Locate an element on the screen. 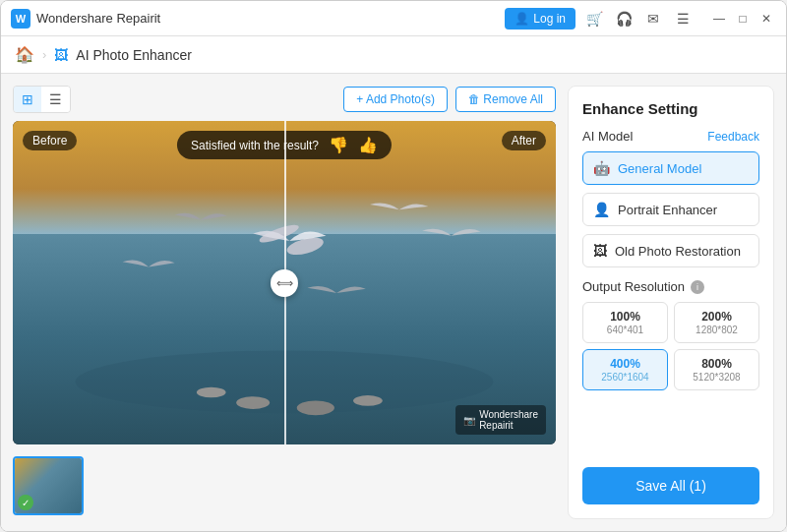  res-200: 200% 1280*802 is located at coordinates (716, 323).